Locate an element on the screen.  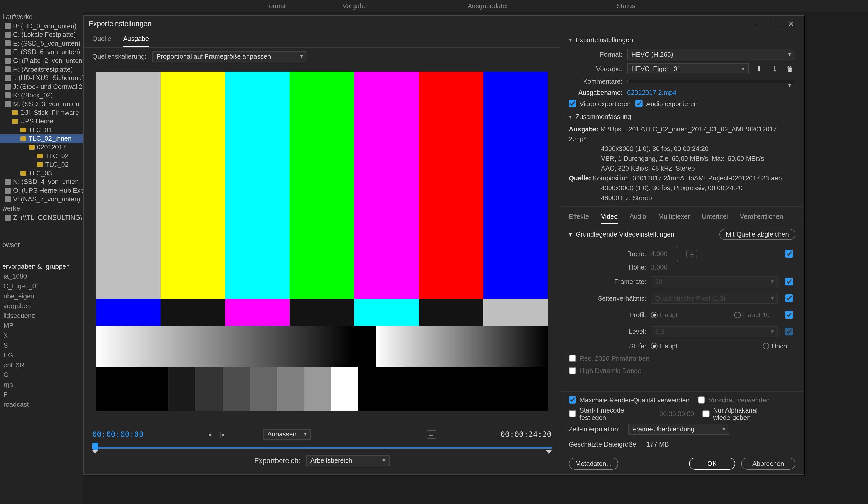
tab-effects: Effekte is located at coordinates (579, 217).